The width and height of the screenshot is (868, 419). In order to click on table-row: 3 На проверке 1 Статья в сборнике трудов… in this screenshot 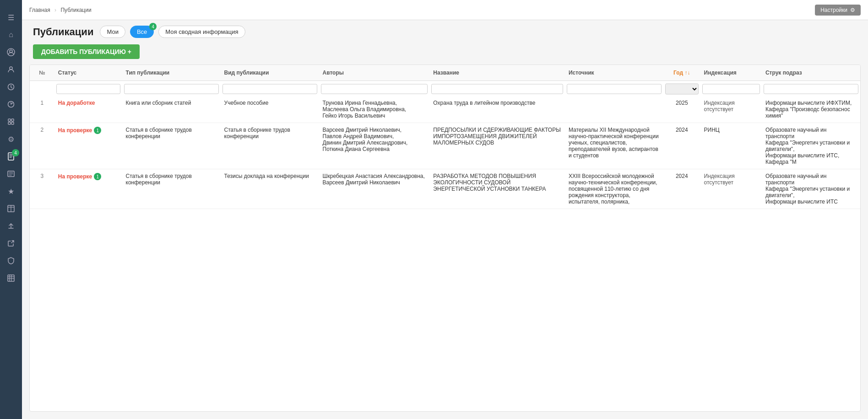, I will do `click(445, 189)`.